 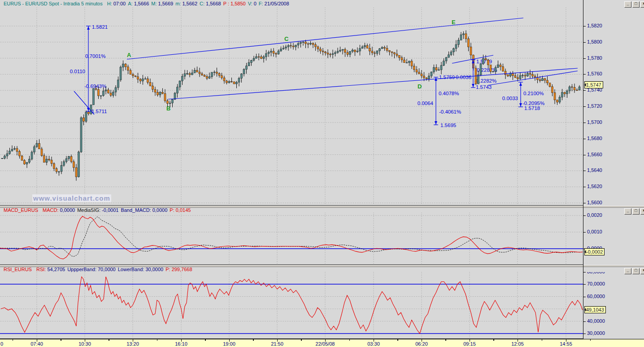 What do you see at coordinates (518, 344) in the screenshot?
I see `time-label: 12:05` at bounding box center [518, 344].